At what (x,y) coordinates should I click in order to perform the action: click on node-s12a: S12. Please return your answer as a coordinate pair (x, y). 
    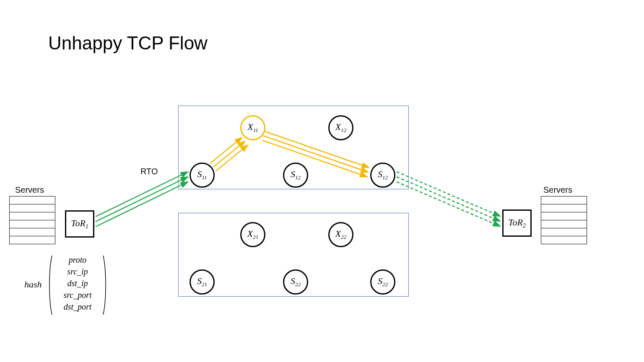
    Looking at the image, I should click on (296, 175).